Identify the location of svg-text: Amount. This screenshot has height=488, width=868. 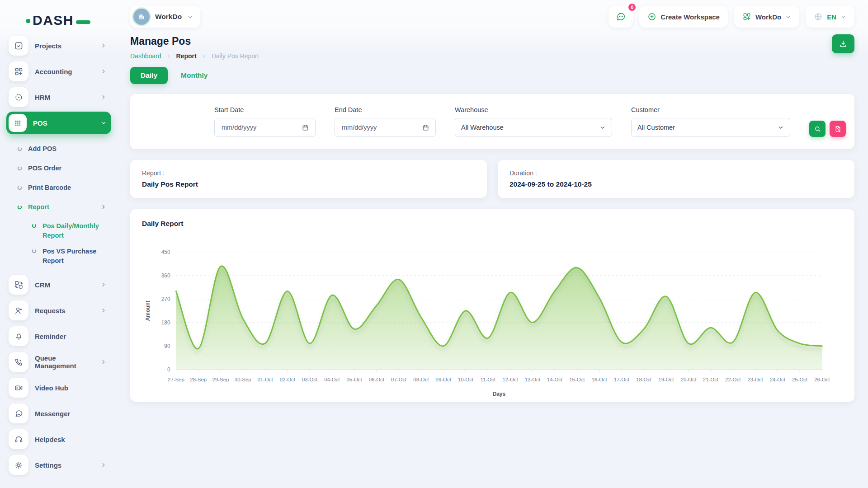
(148, 311).